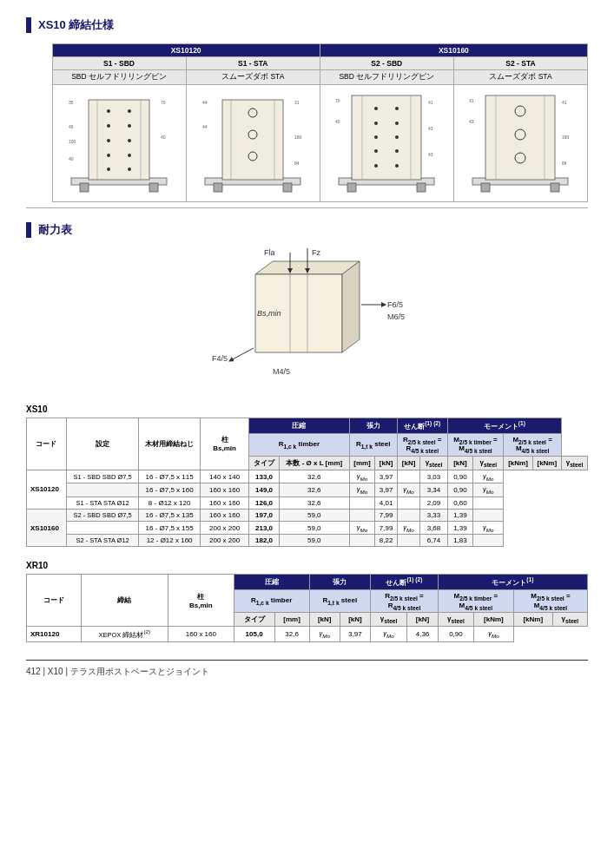 The image size is (614, 868). What do you see at coordinates (253, 64) in the screenshot?
I see `sub-header-s1-sta: S1 - STA` at bounding box center [253, 64].